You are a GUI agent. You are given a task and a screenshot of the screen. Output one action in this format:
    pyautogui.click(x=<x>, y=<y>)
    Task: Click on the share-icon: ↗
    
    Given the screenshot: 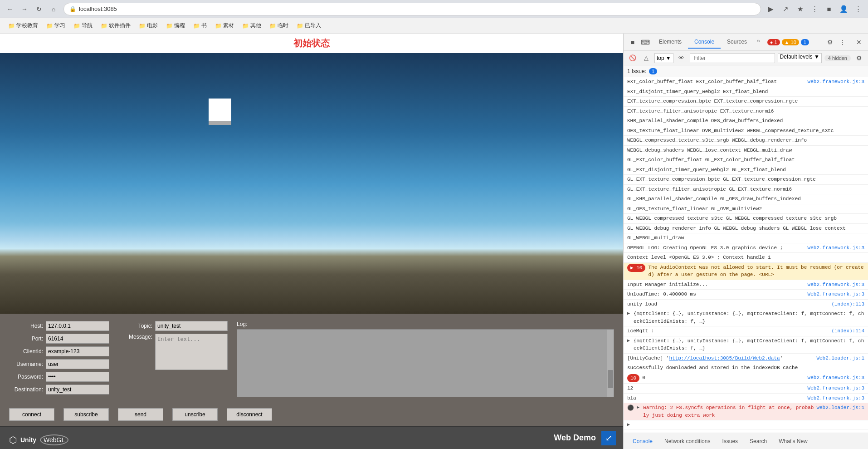 What is the action you would take?
    pyautogui.click(x=785, y=9)
    